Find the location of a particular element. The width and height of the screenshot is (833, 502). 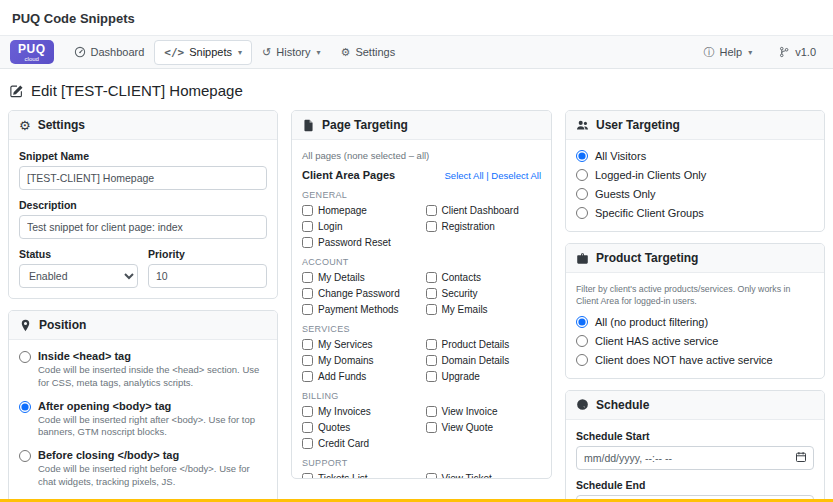

page-checkbox-item: View Invoice is located at coordinates (484, 412).